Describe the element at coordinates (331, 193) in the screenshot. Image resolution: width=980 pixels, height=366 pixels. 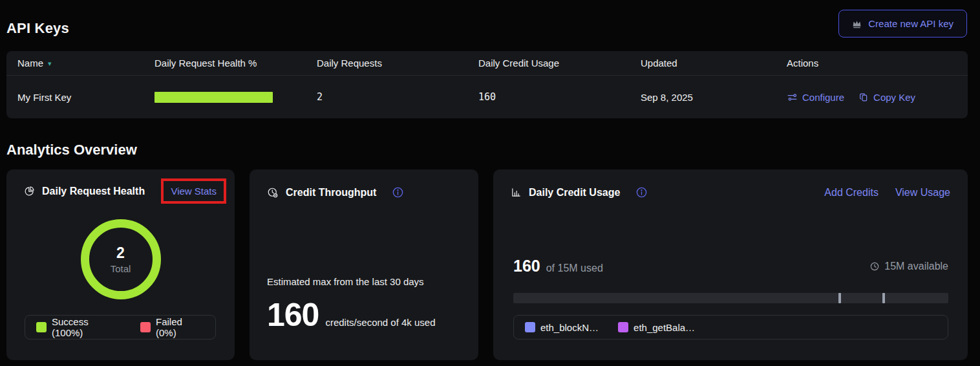
I see `credit-throughput-title: Credit Throughput` at that location.